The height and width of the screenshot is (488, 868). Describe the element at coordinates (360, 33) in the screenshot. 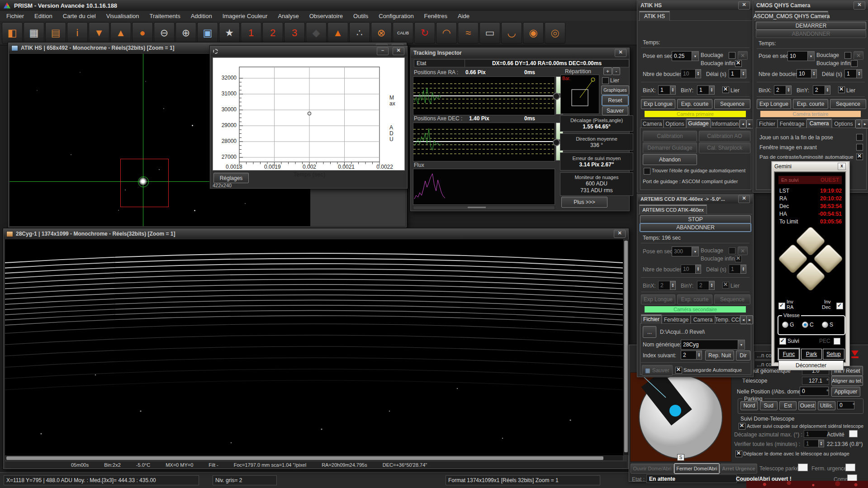

I see `star-field-icon: ∴` at that location.